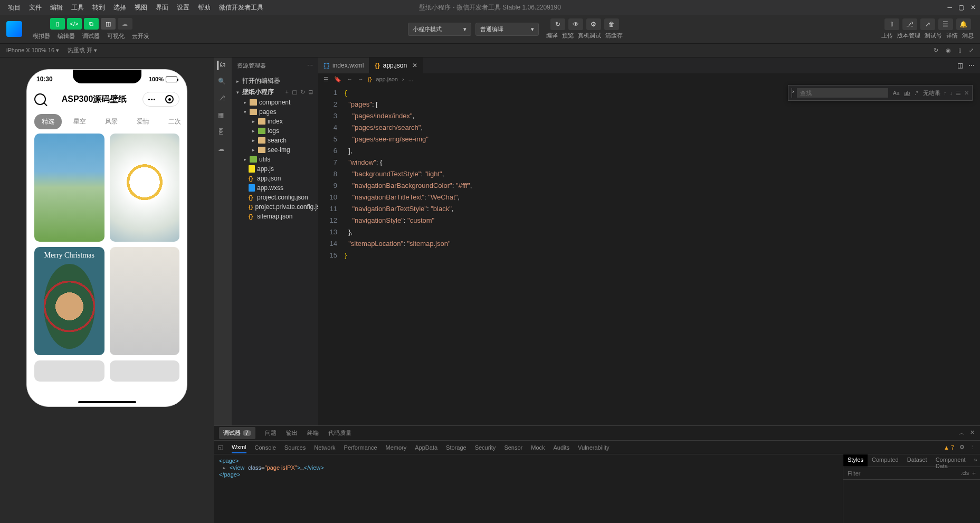  Describe the element at coordinates (892, 24) in the screenshot. I see `upload-button: ⇧` at that location.